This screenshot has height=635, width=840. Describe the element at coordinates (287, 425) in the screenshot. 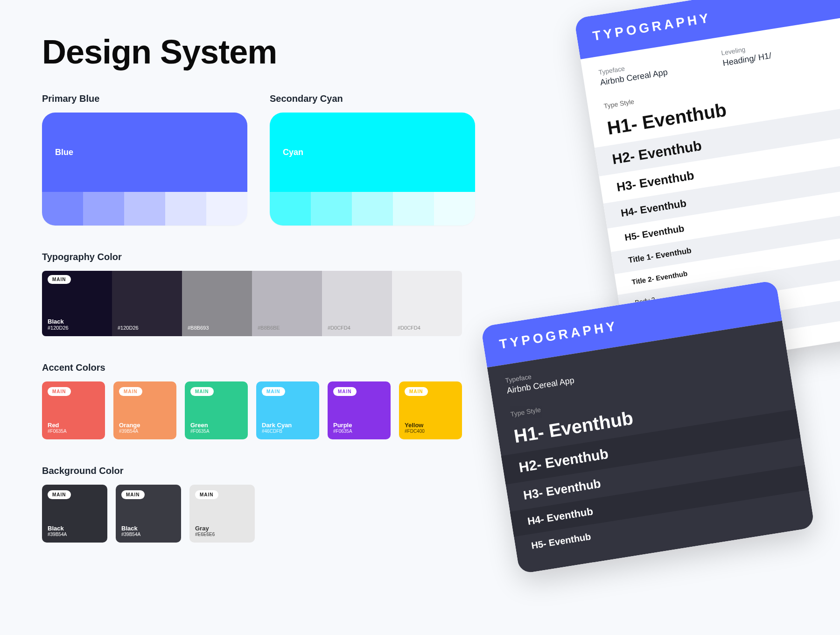

I see `swatch-name: Dark Cyan` at that location.